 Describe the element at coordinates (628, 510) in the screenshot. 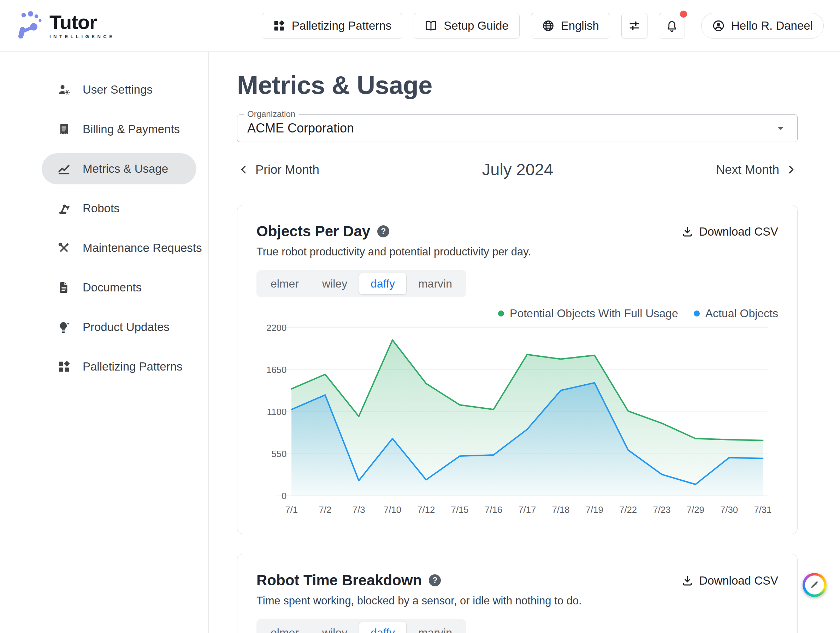

I see `svg-text: 7/22` at that location.